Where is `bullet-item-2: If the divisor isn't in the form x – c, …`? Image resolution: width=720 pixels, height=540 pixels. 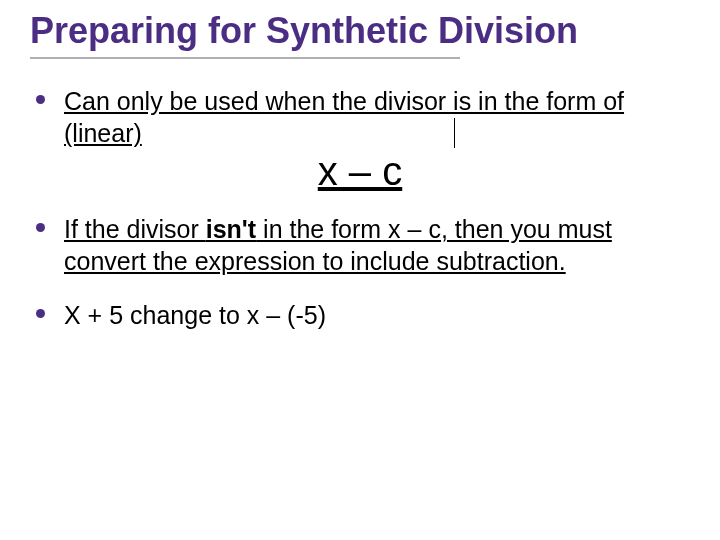 bullet-item-2: If the divisor isn't in the form x – c, … is located at coordinates (360, 245).